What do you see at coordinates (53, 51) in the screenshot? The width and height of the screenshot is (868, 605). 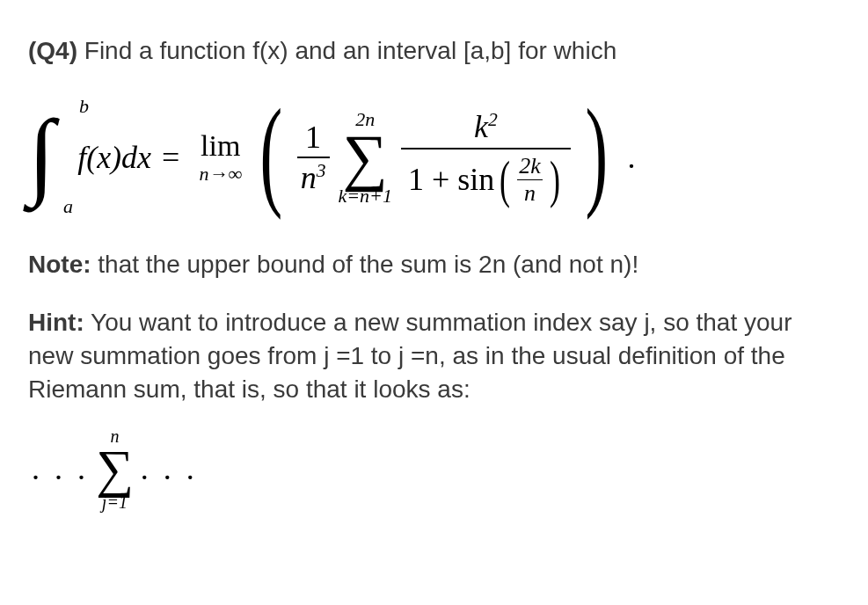 I see `question-label: (Q4)` at bounding box center [53, 51].